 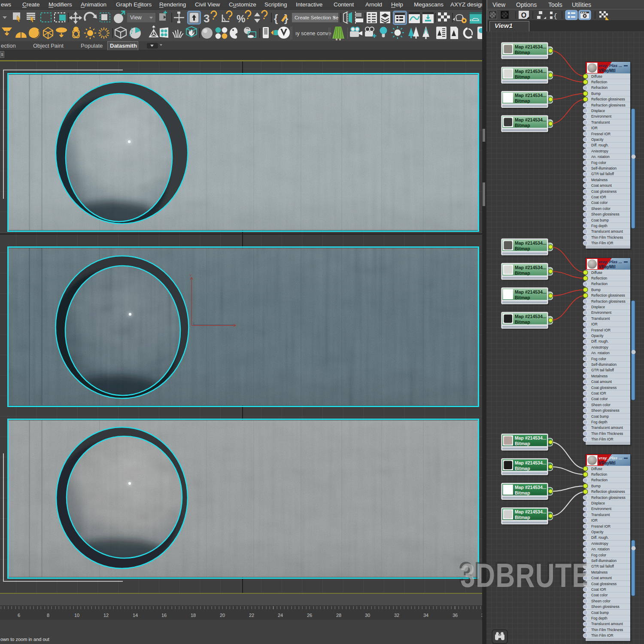 I want to click on svg-text: z, so click(x=194, y=323).